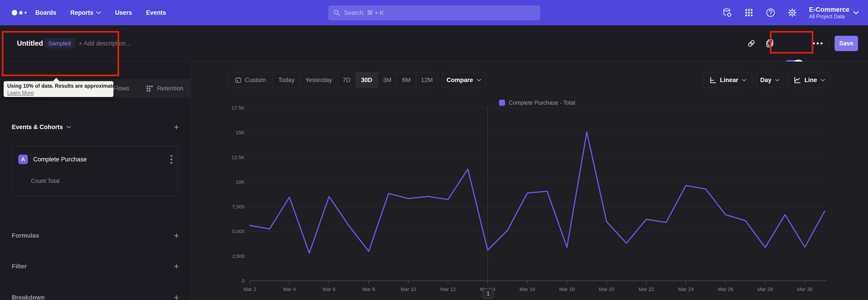 This screenshot has height=300, width=868. I want to click on apps-grid-icon, so click(749, 13).